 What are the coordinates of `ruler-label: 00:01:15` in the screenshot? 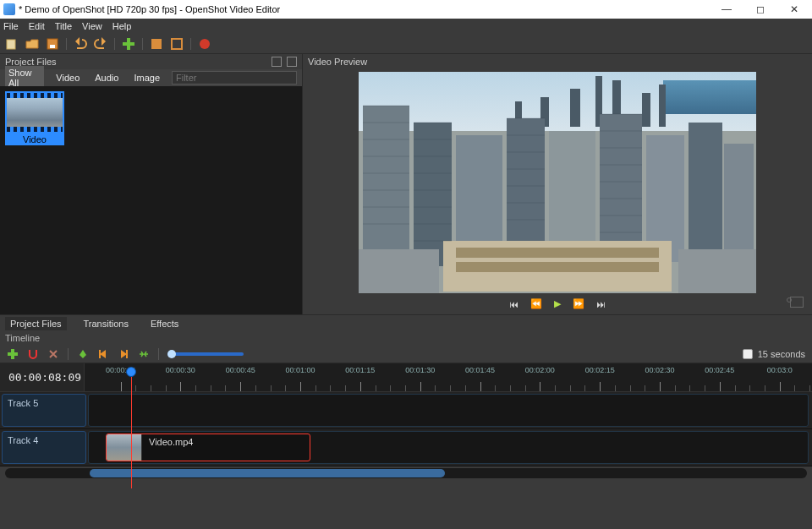 It's located at (360, 370).